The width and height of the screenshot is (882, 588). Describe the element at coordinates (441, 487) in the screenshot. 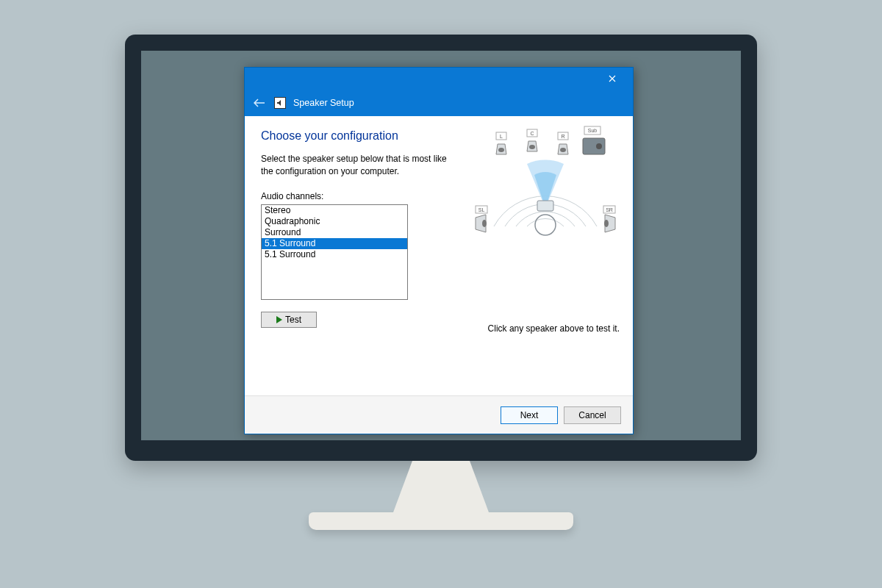

I see `monitor-neck` at that location.